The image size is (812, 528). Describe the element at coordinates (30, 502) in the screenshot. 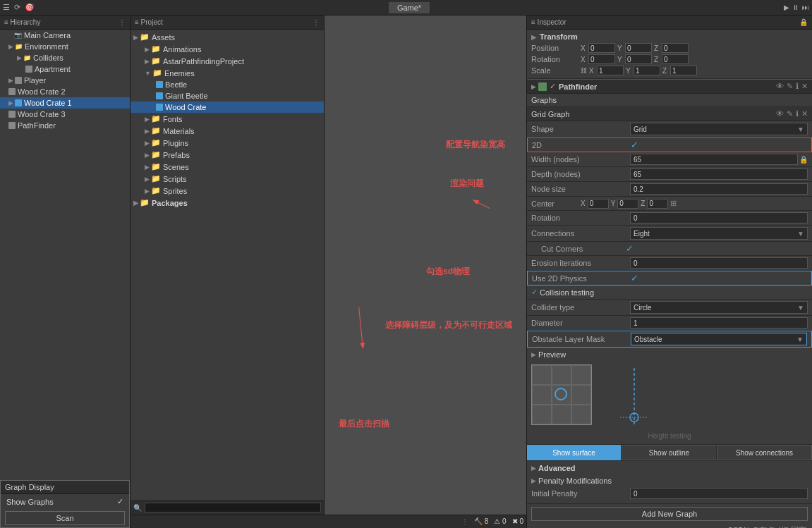

I see `show-graphs-label: Show Graphs` at that location.